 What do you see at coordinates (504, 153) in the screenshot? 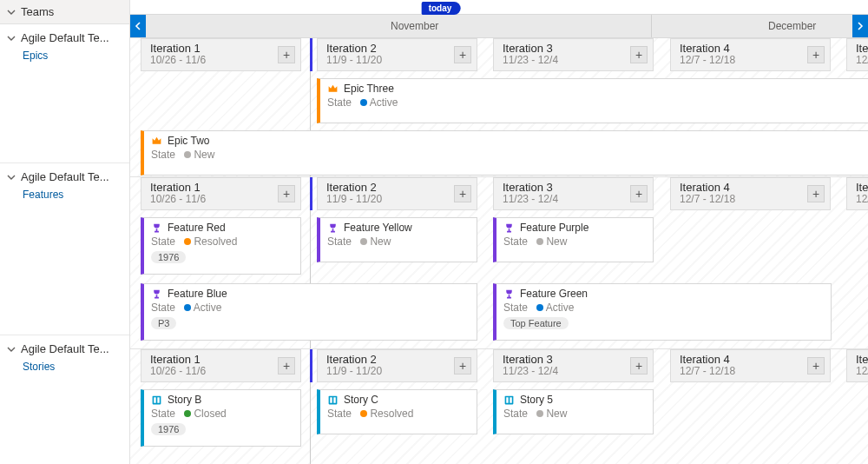
I see `card-epic: Epic Two State New` at bounding box center [504, 153].